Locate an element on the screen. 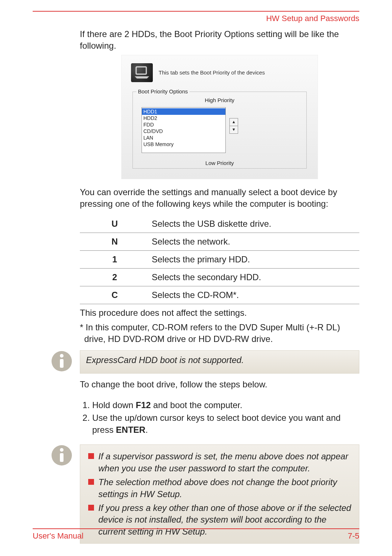 Image resolution: width=392 pixels, height=556 pixels. list-item: USB Memory is located at coordinates (184, 144).